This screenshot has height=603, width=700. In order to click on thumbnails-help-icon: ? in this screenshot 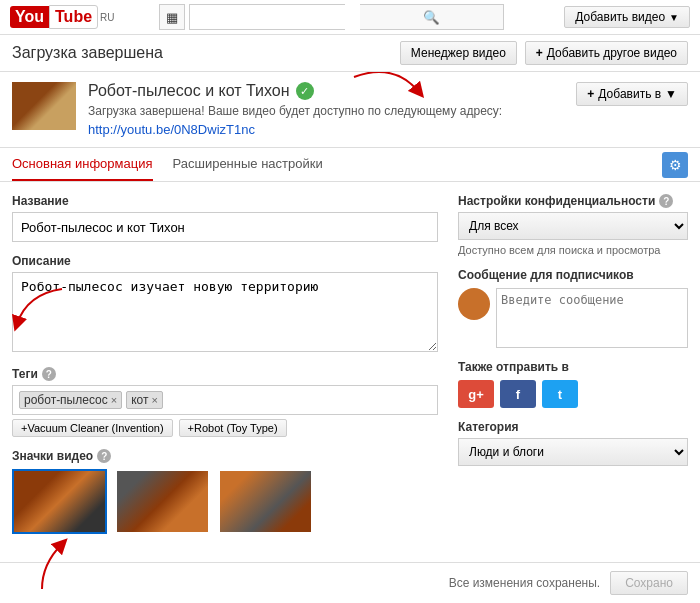, I will do `click(104, 456)`.